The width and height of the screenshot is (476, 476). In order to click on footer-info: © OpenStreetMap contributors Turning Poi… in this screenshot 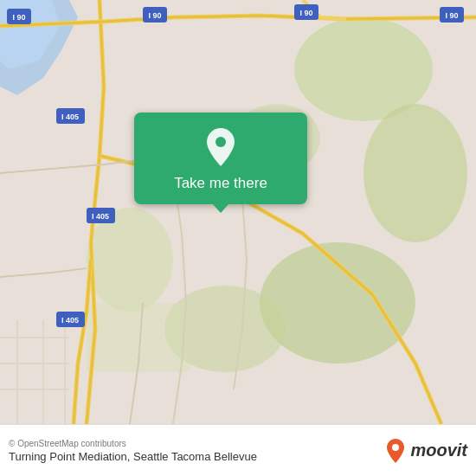, I will do `click(133, 451)`.